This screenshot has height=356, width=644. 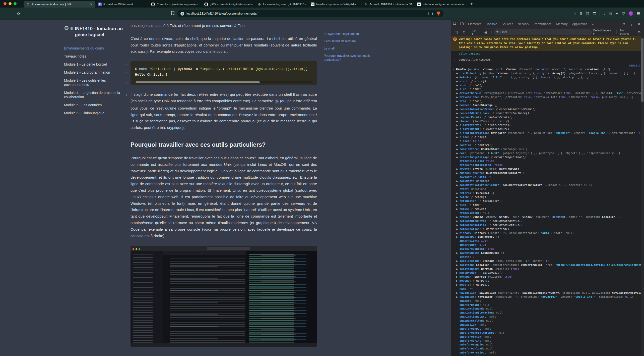 What do you see at coordinates (593, 24) in the screenshot?
I see `more-tabs-icon: »` at bounding box center [593, 24].